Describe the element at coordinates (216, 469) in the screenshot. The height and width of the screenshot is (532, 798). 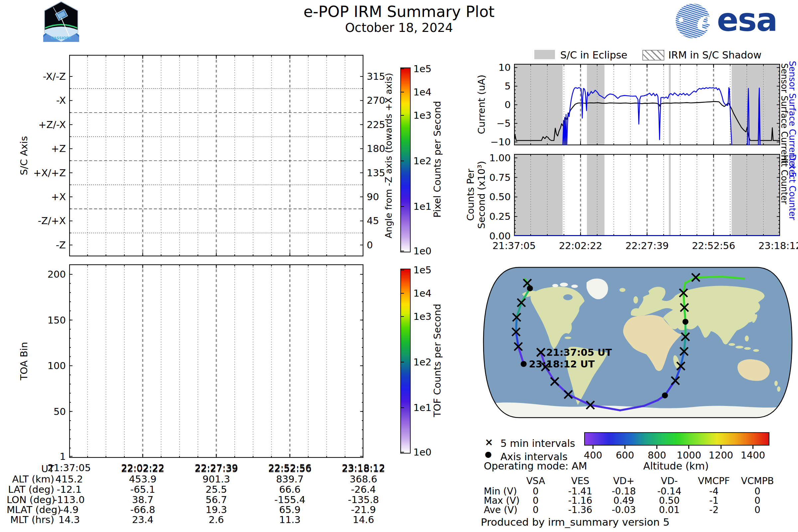
I see `ephemeris-cell-r1c3: 22:27:39` at that location.